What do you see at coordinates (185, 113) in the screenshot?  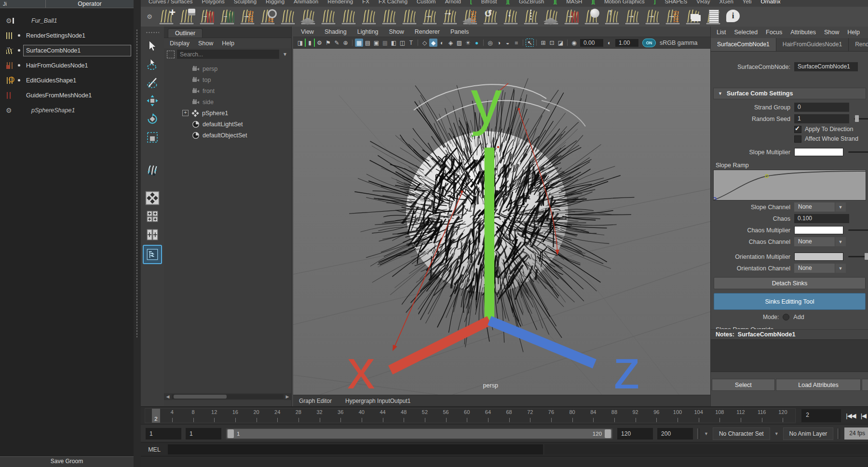 I see `expand-icon: +` at bounding box center [185, 113].